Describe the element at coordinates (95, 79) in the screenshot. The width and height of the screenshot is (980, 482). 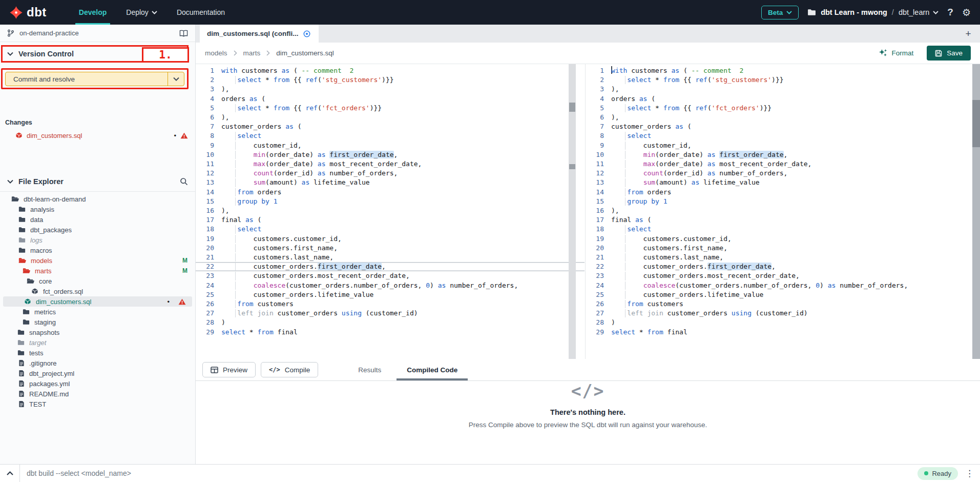
I see `commit-and-resolve-button: Commit and resolve` at that location.